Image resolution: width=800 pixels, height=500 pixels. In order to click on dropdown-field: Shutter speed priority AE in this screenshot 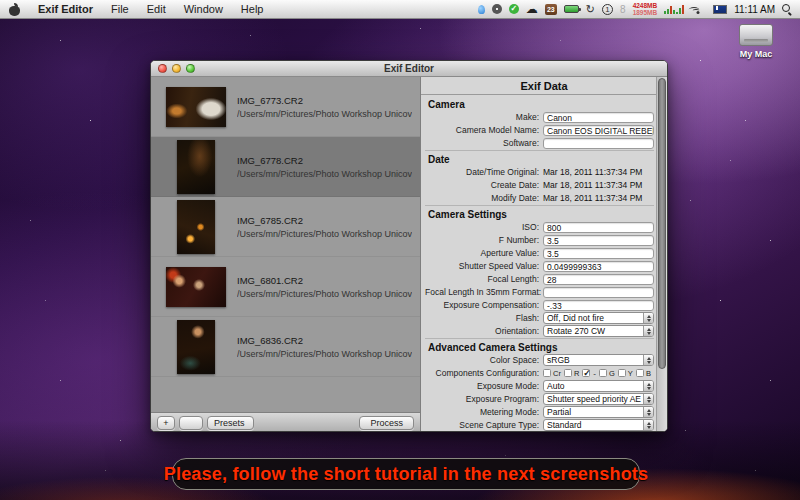, I will do `click(598, 399)`.